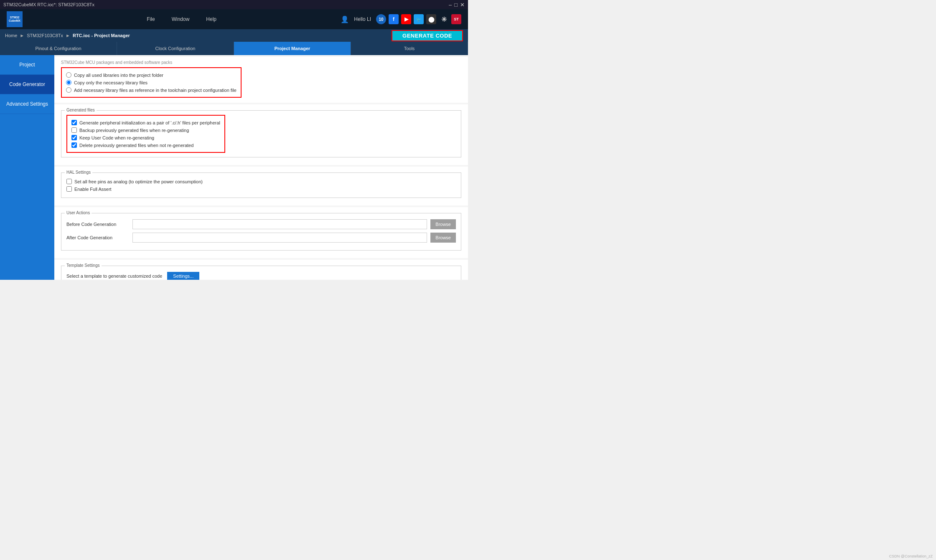 The height and width of the screenshot is (560, 936). What do you see at coordinates (146, 145) in the screenshot?
I see `checkbox-delete-files: Delete previously generated files when n…` at bounding box center [146, 145].